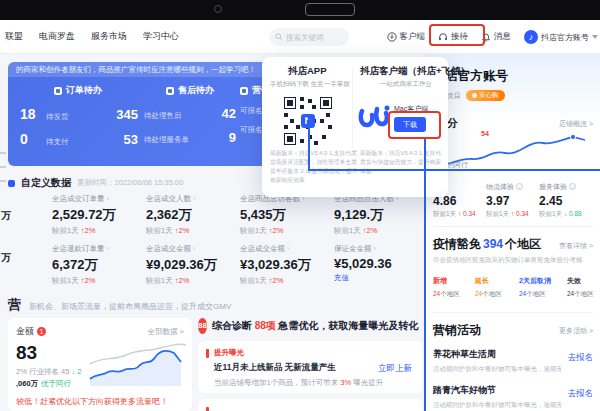 Image resolution: width=600 pixels, height=411 pixels. I want to click on stat-card: 全店成交人数 2,362万 较前1天 ↑2%, so click(193, 215).